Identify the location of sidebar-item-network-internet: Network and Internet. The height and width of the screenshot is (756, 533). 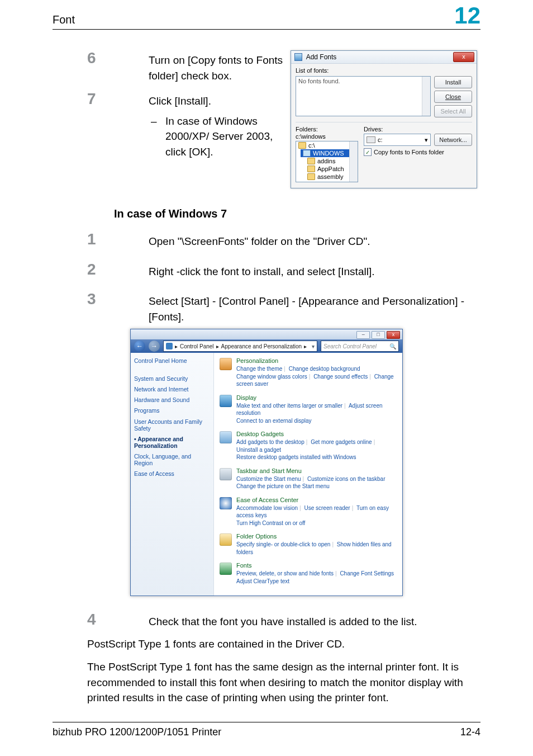
(172, 389).